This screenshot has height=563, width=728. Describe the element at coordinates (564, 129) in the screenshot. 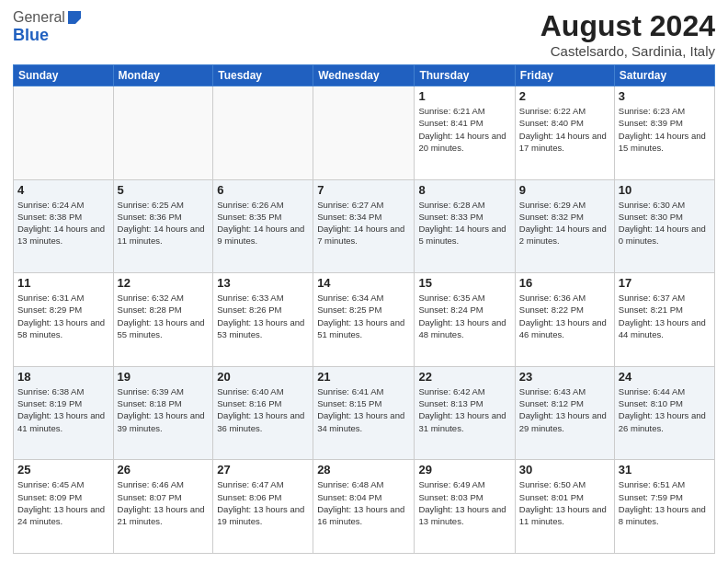

I see `day-info: Sunrise: 6:22 AM Sunset: 8:40 PM Dayligh…` at that location.